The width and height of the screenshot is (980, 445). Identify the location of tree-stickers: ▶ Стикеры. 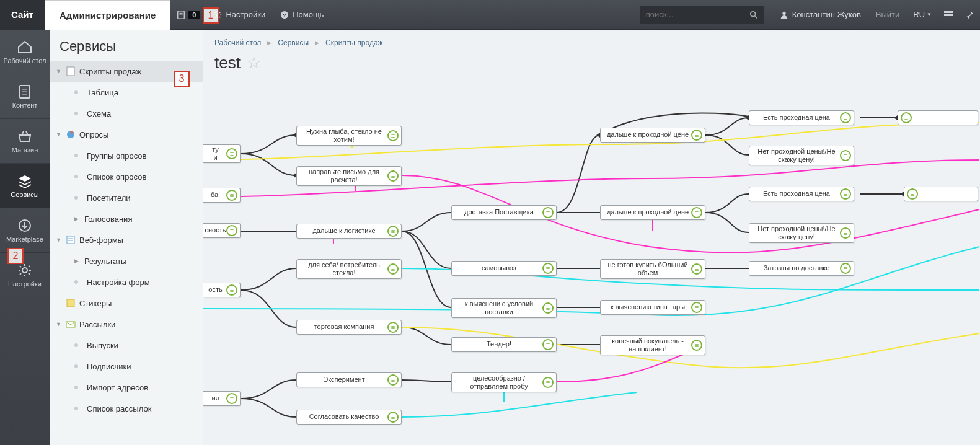
(126, 303).